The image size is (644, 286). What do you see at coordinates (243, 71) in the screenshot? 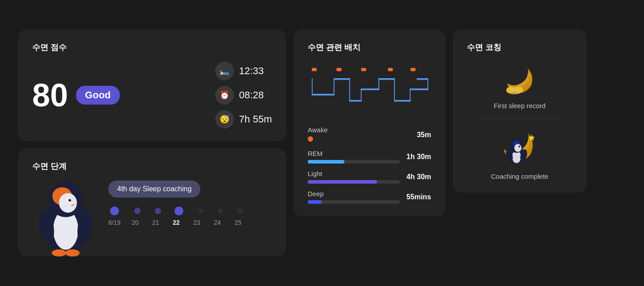
I see `bedtime-row: 🛏️ 12:33` at bounding box center [243, 71].